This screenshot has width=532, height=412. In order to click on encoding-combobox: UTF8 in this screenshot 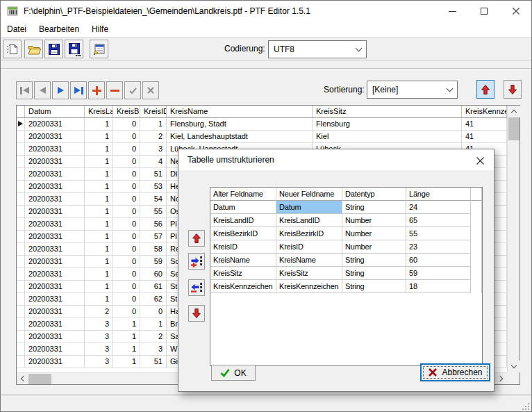, I will do `click(317, 49)`.